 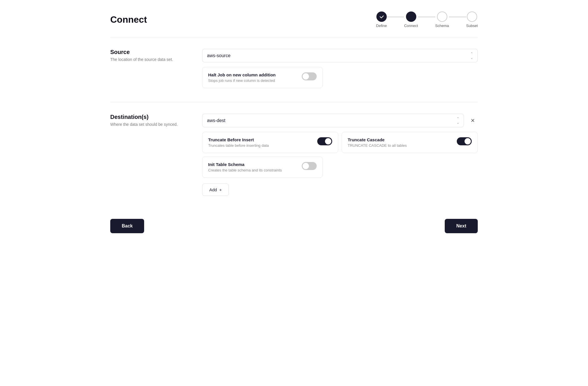 What do you see at coordinates (129, 20) in the screenshot?
I see `page-title: Connect` at bounding box center [129, 20].